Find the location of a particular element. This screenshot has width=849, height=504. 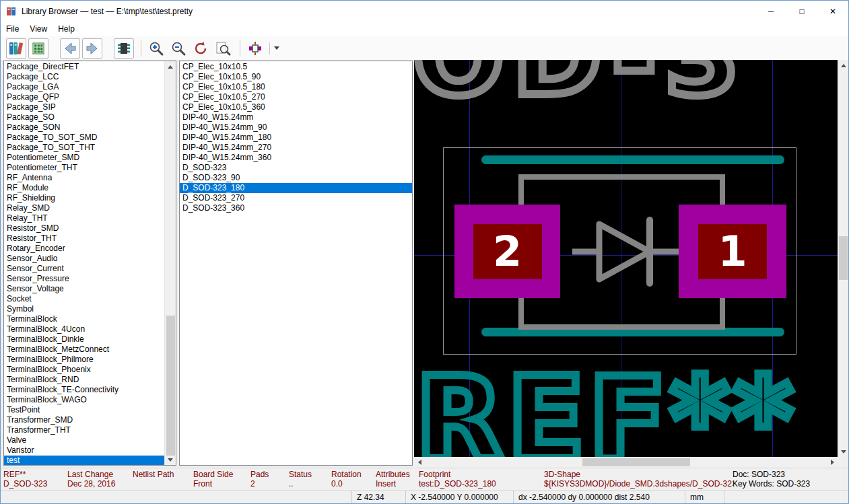

library-item: Rotary_Encoder is located at coordinates (84, 249).